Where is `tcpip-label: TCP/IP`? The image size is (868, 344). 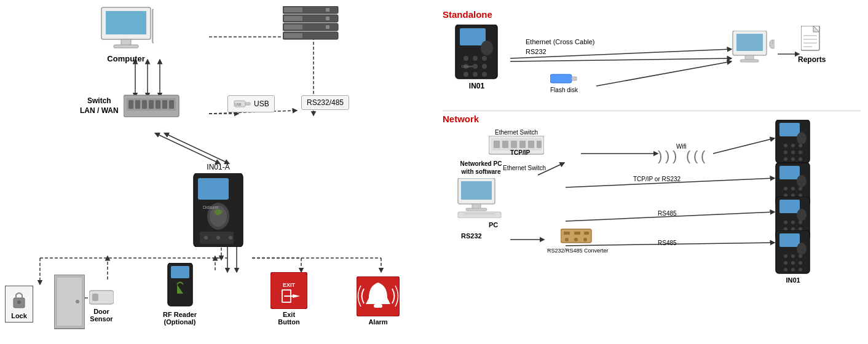 tcpip-label: TCP/IP is located at coordinates (520, 152).